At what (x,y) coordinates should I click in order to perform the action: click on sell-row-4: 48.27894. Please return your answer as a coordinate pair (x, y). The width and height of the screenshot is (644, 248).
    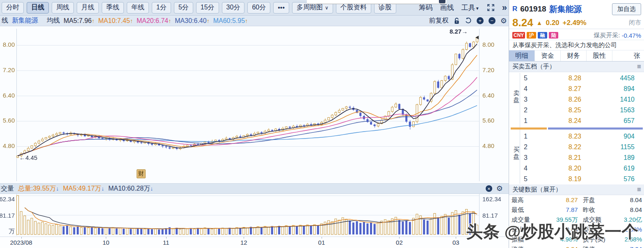
    Looking at the image, I should click on (581, 89).